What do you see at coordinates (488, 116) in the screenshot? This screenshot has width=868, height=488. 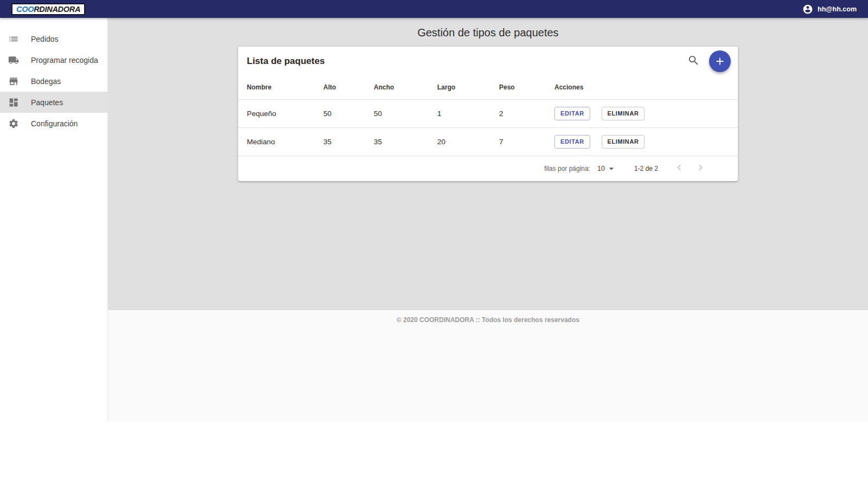 I see `paquetes-table: Nombre Alto Ancho Largo Peso Acciones Pe…` at bounding box center [488, 116].